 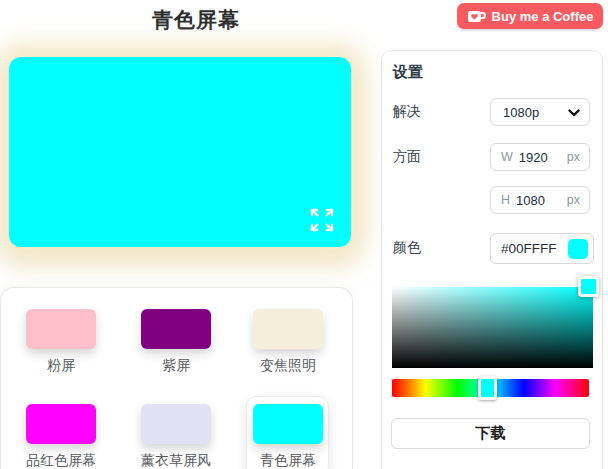 I want to click on resolution-value: 1080p, so click(x=521, y=112).